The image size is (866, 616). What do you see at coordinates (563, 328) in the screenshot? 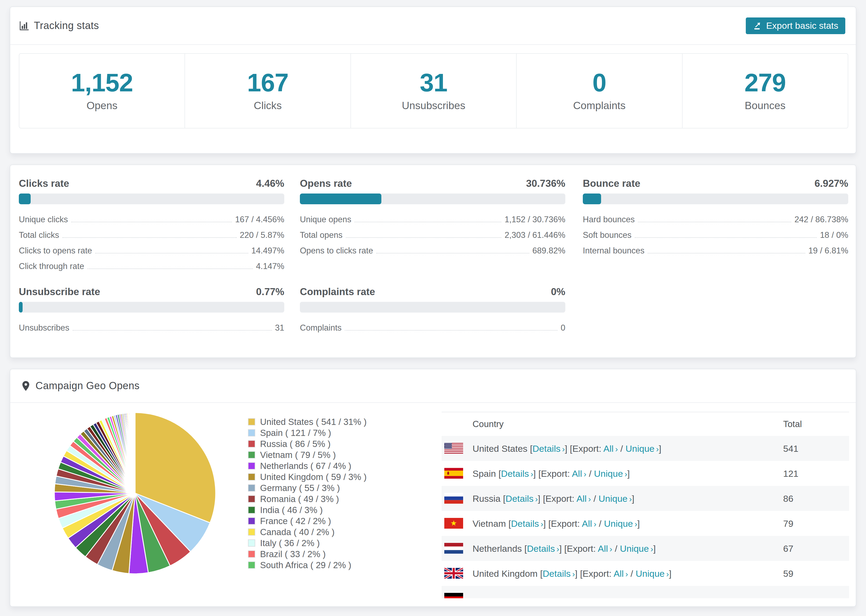
I see `detail-value: 0` at bounding box center [563, 328].